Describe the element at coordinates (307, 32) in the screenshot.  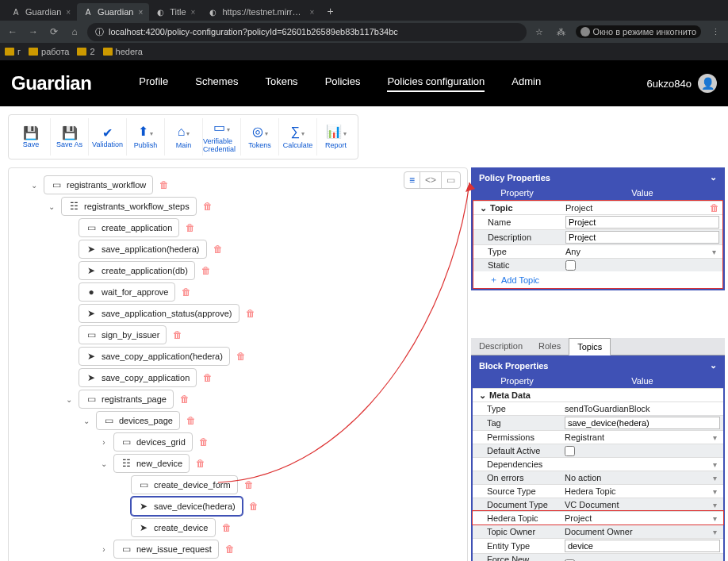
I see `address-bar: ⓘ localhost:4200/policy-configuration?po…` at that location.